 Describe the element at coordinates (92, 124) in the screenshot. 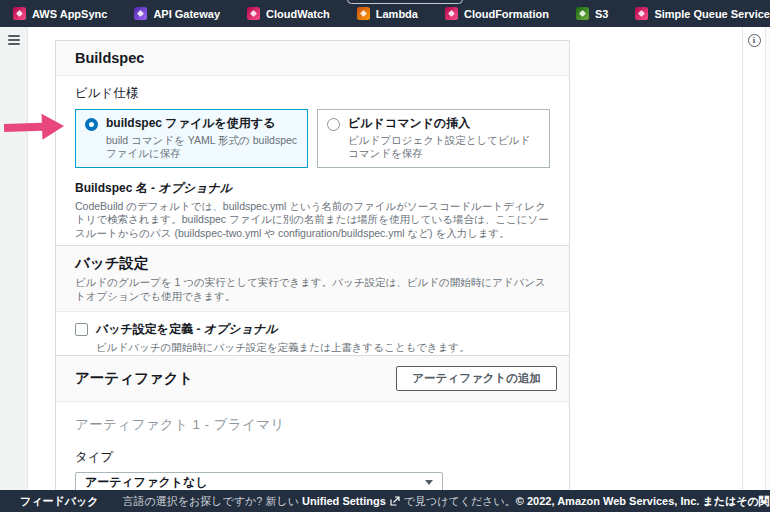

I see `radio-selected-icon` at that location.